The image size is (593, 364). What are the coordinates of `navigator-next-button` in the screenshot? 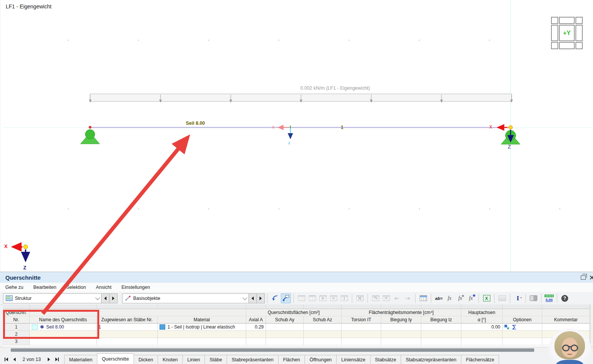 It's located at (114, 298).